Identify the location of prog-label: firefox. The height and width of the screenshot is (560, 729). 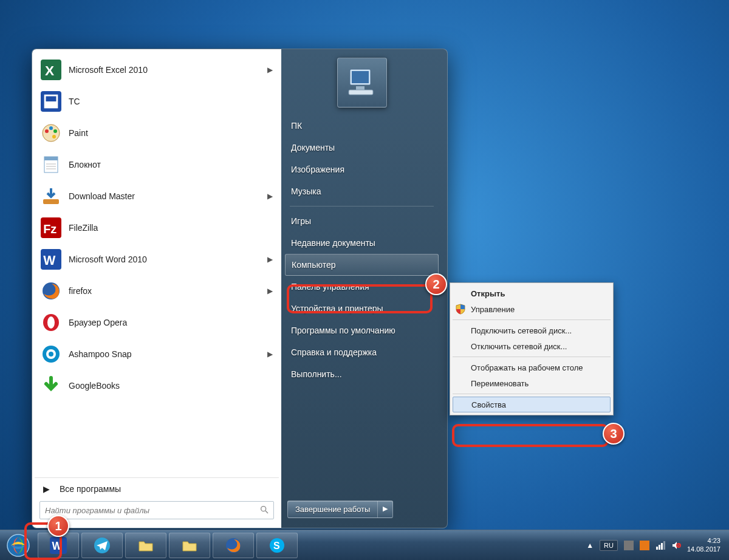
(80, 291).